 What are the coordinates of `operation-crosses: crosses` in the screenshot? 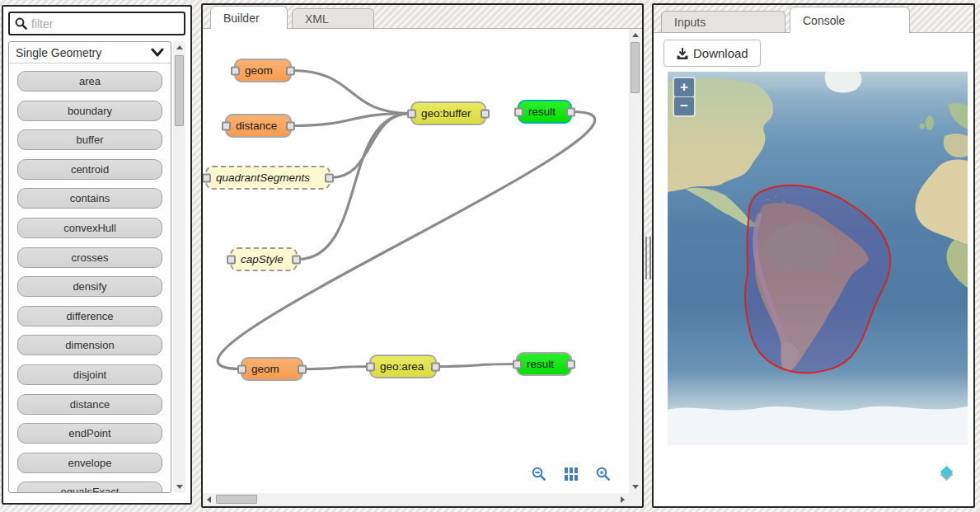 It's located at (90, 257).